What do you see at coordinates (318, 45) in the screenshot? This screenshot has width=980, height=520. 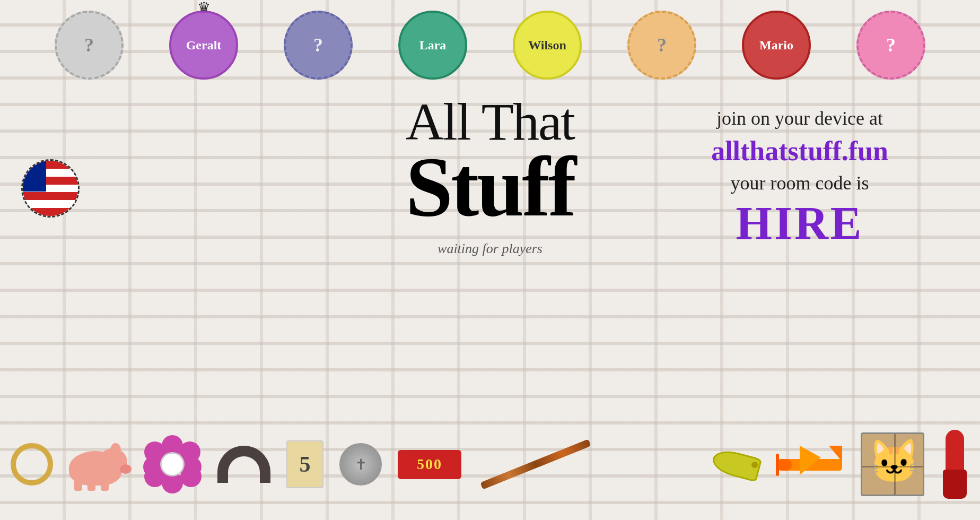 I see `player-label-3: ?` at bounding box center [318, 45].